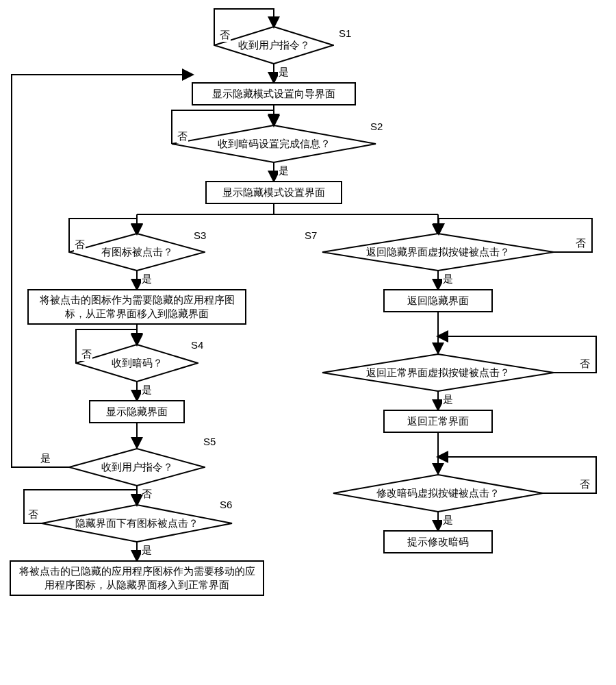 The width and height of the screenshot is (616, 685). I want to click on edge-d5-no-label: 否, so click(146, 495).